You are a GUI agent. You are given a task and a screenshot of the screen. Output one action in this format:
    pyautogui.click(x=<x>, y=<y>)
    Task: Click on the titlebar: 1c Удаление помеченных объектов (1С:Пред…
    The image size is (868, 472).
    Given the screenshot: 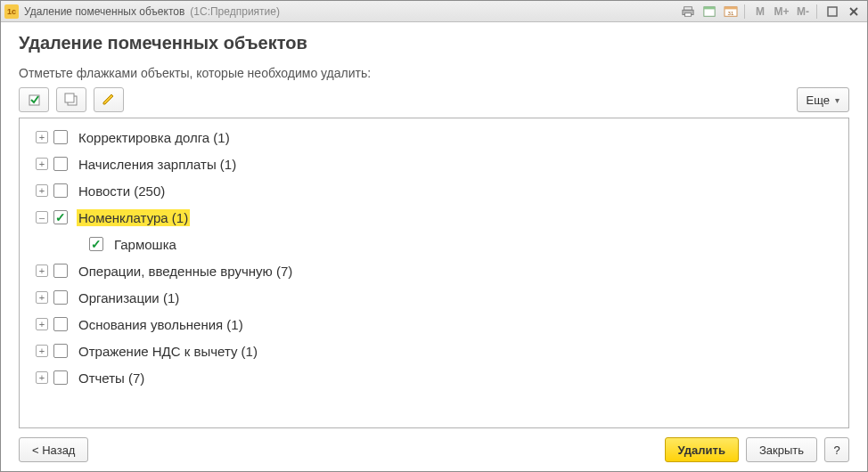 What is the action you would take?
    pyautogui.click(x=434, y=12)
    